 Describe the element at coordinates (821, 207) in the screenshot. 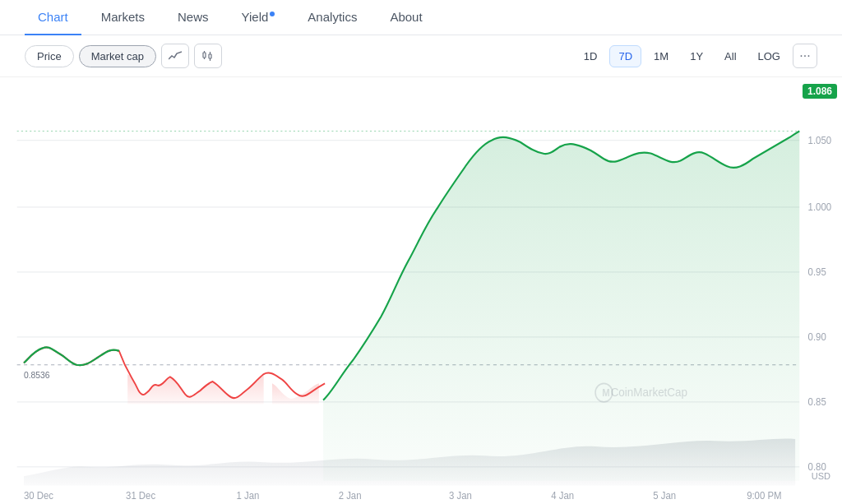

I see `svg-text: 1.000` at that location.